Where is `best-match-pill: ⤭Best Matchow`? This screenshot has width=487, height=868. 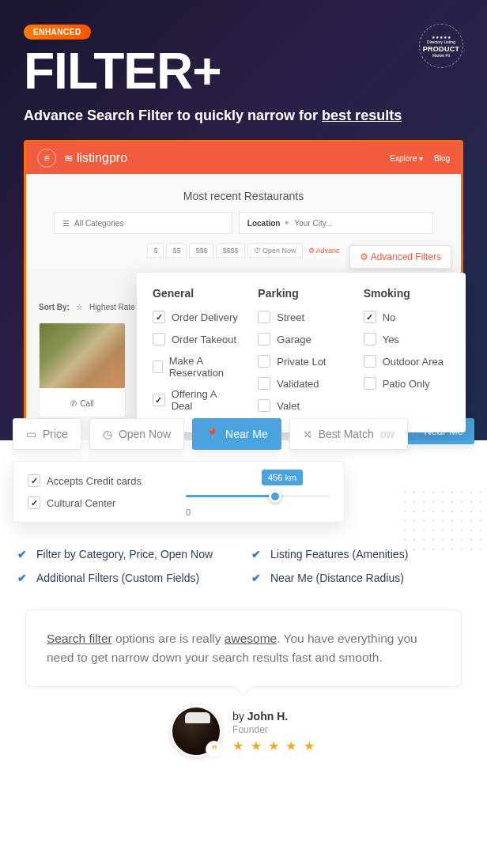
best-match-pill: ⤭Best Matchow is located at coordinates (349, 434).